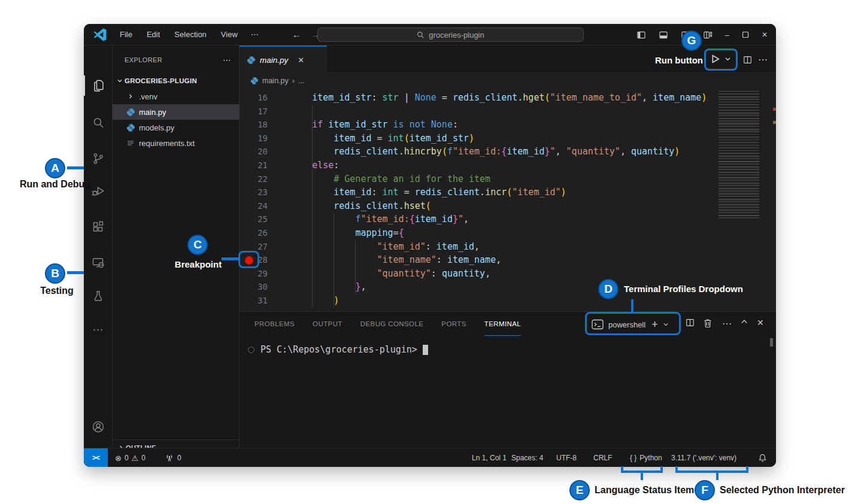  I want to click on eol-status: CRLF, so click(602, 457).